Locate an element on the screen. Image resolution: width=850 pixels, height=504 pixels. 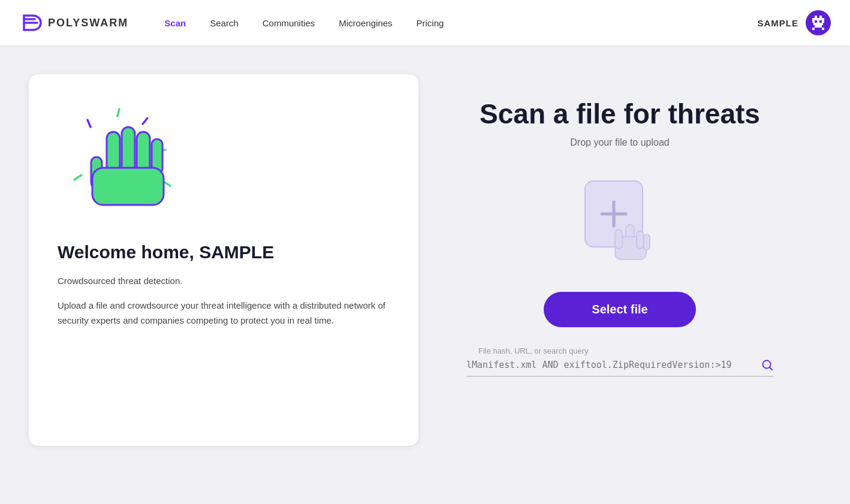
welcome-title: Welcome home, SAMPLE is located at coordinates (224, 252).